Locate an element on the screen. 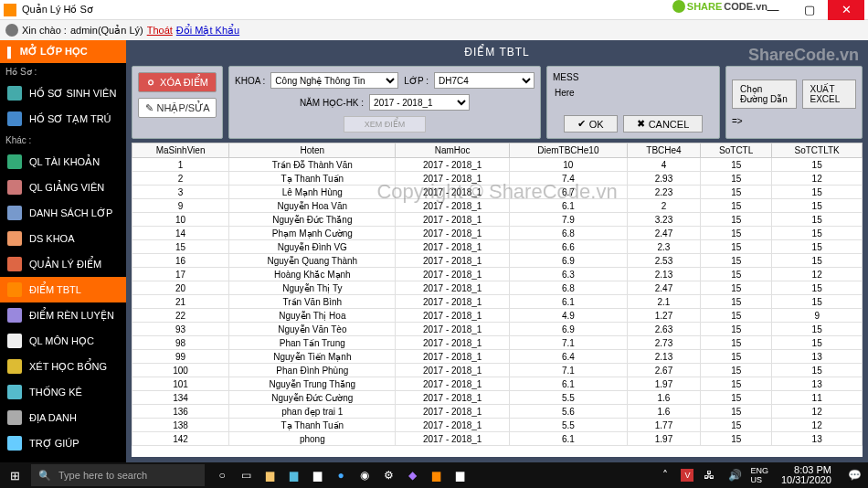 Image resolution: width=868 pixels, height=488 pixels. choose-path-button: Chọn Đường Dẫn is located at coordinates (764, 94).